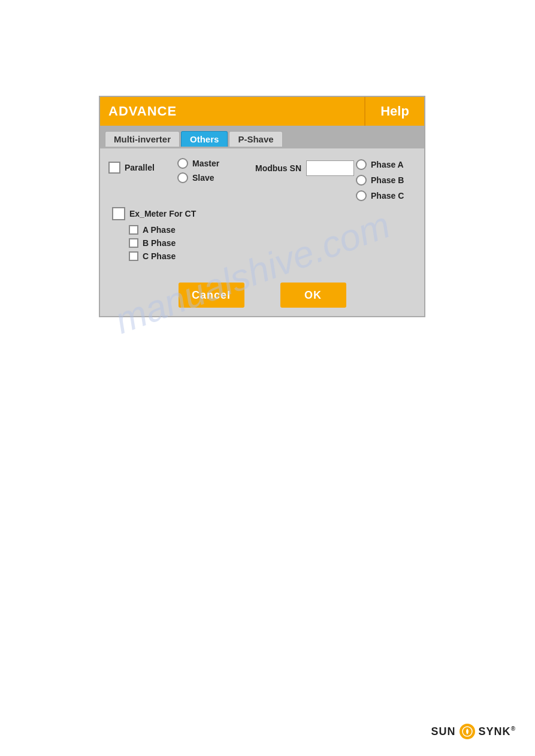 This screenshot has height=756, width=535. What do you see at coordinates (387, 180) in the screenshot?
I see `phase-b-label: Phase B` at bounding box center [387, 180].